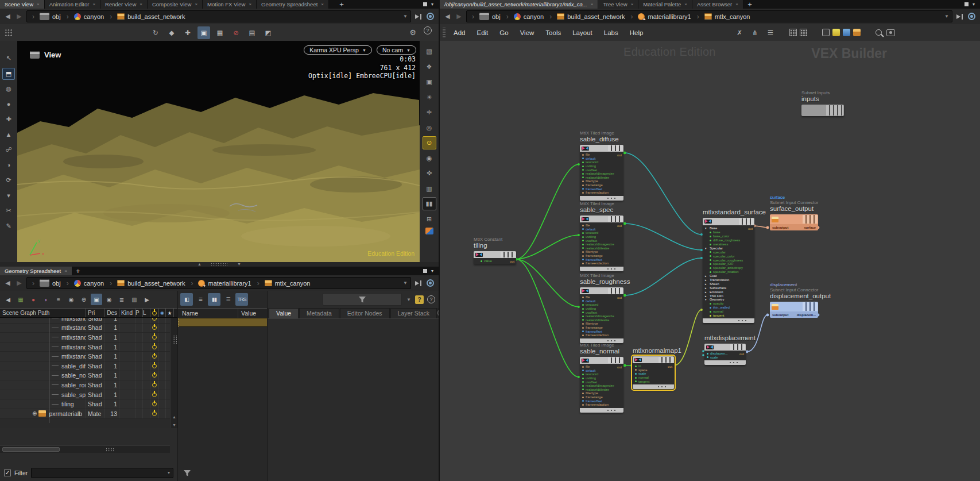  Describe the element at coordinates (84, 299) in the screenshot. I see `scene-graph-tool-icon: ⊕` at that location.